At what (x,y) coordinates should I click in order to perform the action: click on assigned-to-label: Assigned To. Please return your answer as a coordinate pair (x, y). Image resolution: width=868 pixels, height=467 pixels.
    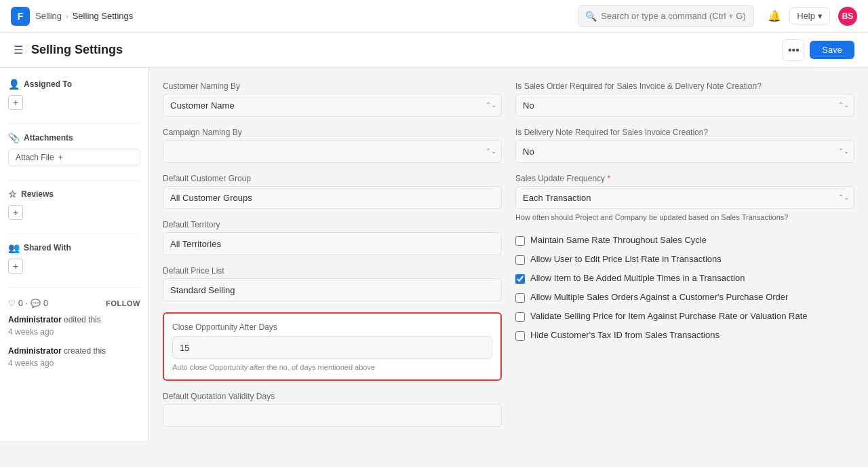
    Looking at the image, I should click on (47, 84).